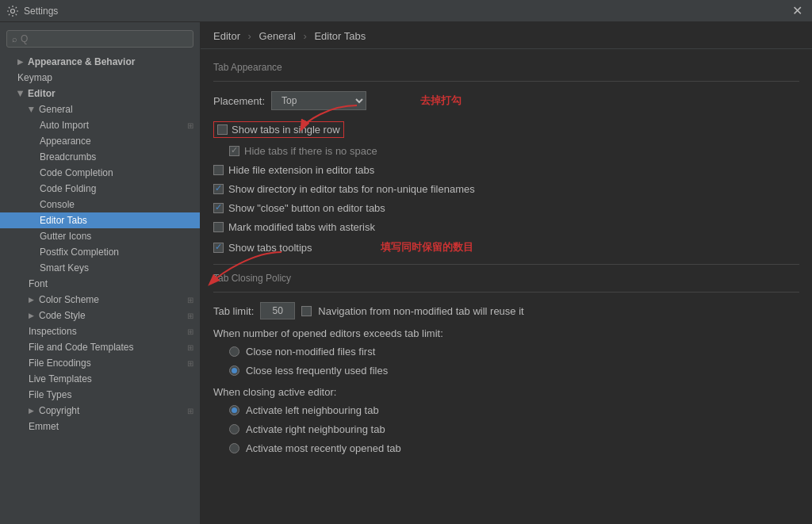 This screenshot has height=524, width=812. Describe the element at coordinates (60, 363) in the screenshot. I see `sidebar-label: File Encodings` at that location.